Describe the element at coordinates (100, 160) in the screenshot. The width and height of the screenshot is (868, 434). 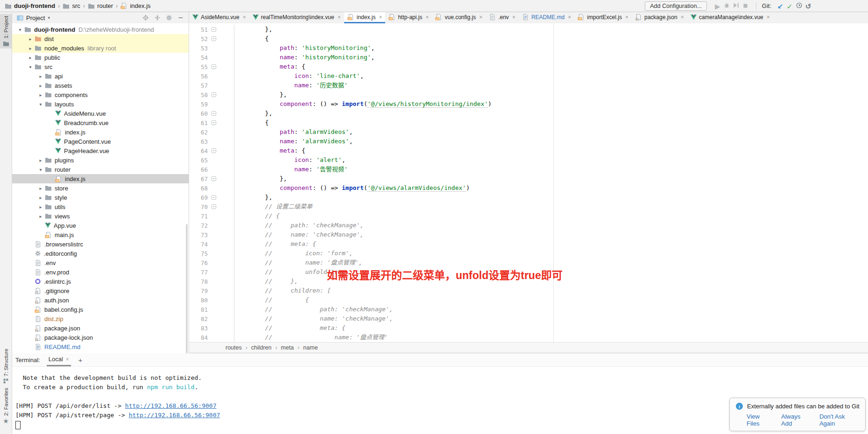
I see `tree-item-plugins: ▸plugins` at that location.